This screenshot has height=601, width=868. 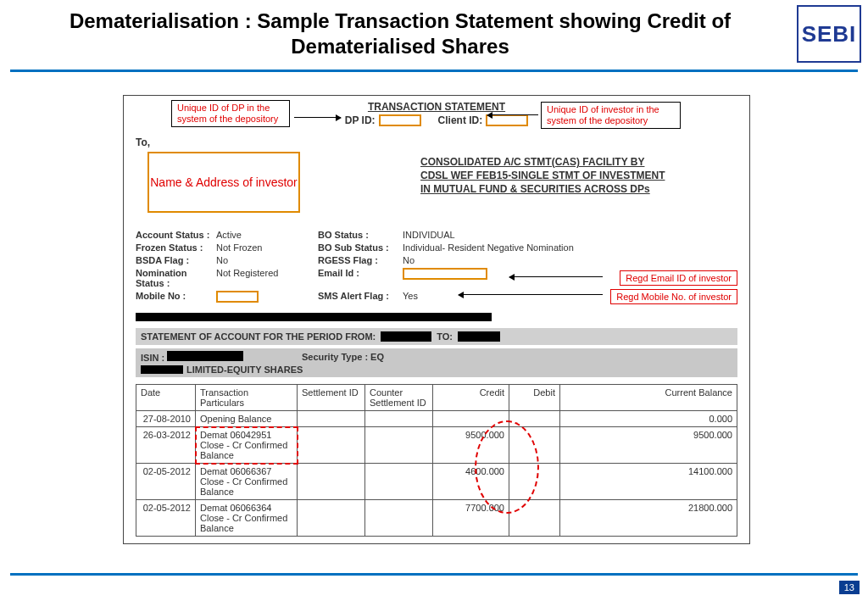 What do you see at coordinates (400, 120) in the screenshot?
I see `dp-id-field` at bounding box center [400, 120].